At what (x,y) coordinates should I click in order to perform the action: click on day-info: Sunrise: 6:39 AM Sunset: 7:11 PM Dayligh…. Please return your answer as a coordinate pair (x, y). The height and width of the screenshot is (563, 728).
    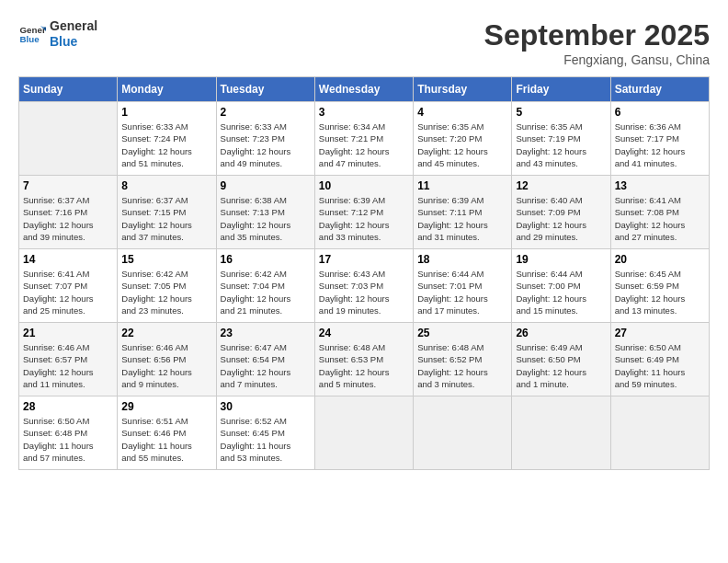
    Looking at the image, I should click on (462, 219).